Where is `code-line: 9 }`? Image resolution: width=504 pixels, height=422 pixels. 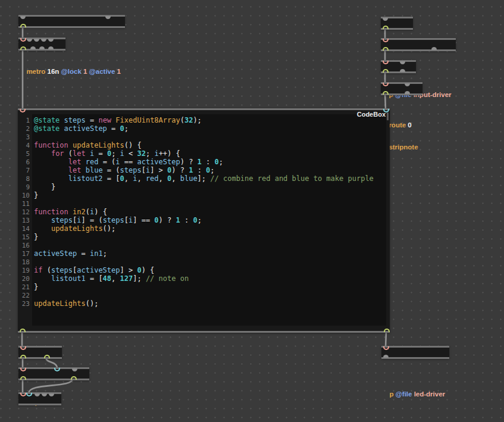 code-line: 9 } is located at coordinates (202, 187).